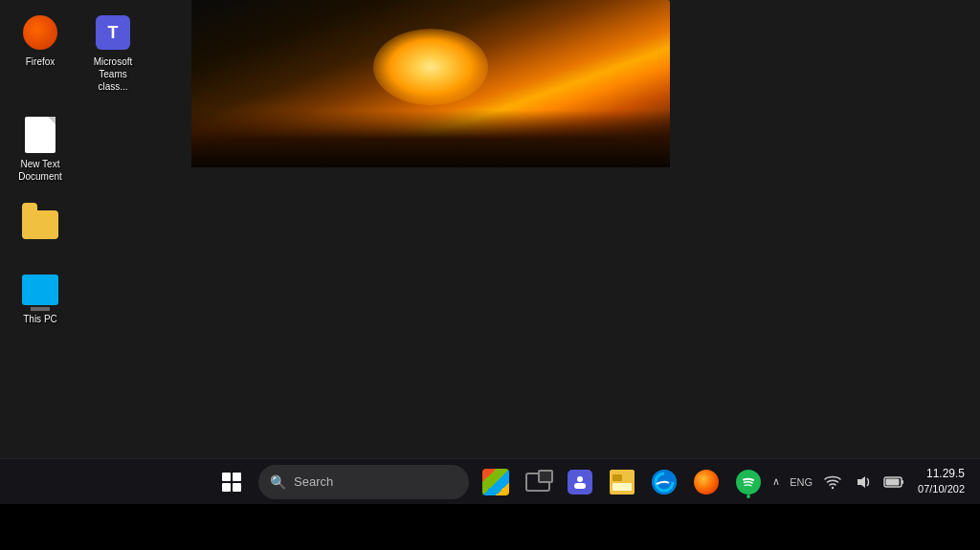 The height and width of the screenshot is (550, 980). Describe the element at coordinates (278, 482) in the screenshot. I see `search-icon: 🔍` at that location.